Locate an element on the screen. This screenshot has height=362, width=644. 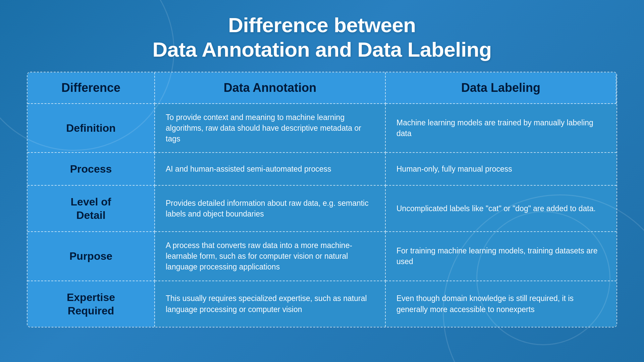
annotation-purpose: A process that converts raw data into a … is located at coordinates (270, 257).